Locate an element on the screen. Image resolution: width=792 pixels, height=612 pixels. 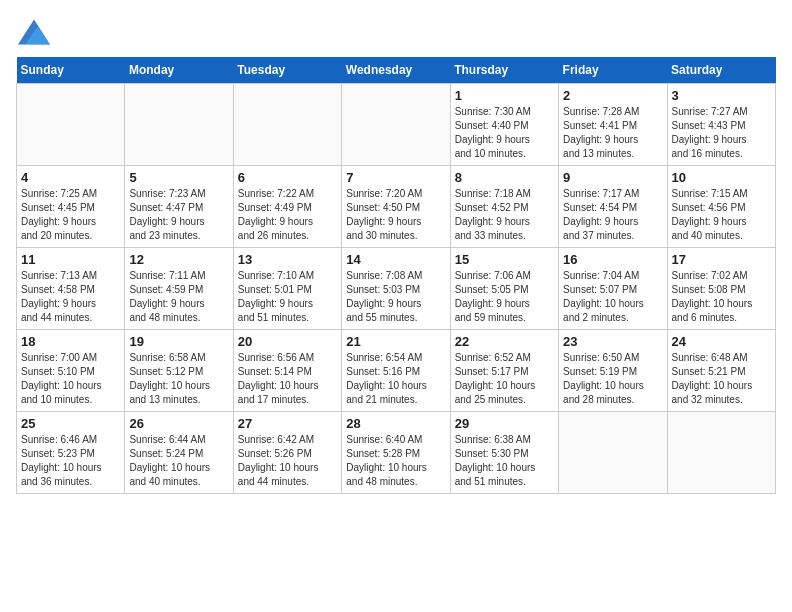
day-detail: Sunrise: 7:13 AM Sunset: 4:58 PM Dayligh… is located at coordinates (70, 297).